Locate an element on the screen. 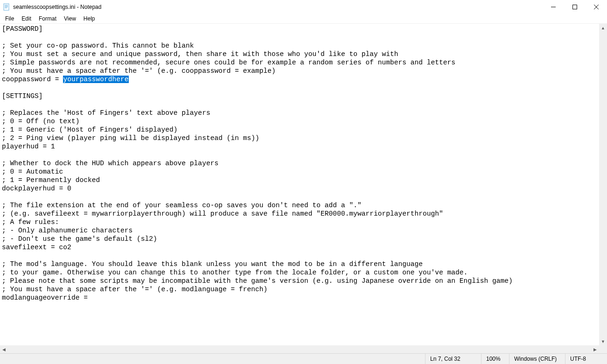 This screenshot has width=607, height=364. statusbar: Ln 7, Col 32 100% Windows (CRLF) UTF-8 is located at coordinates (303, 358).